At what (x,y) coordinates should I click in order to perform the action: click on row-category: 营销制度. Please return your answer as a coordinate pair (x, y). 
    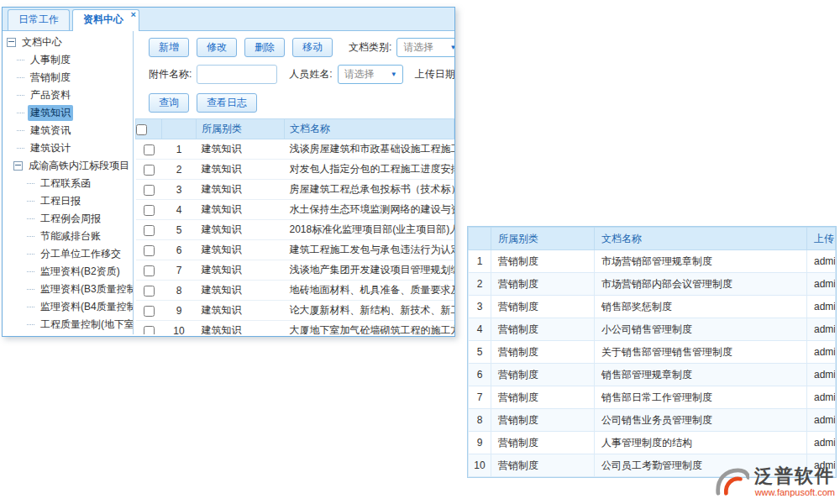
    Looking at the image, I should click on (543, 398).